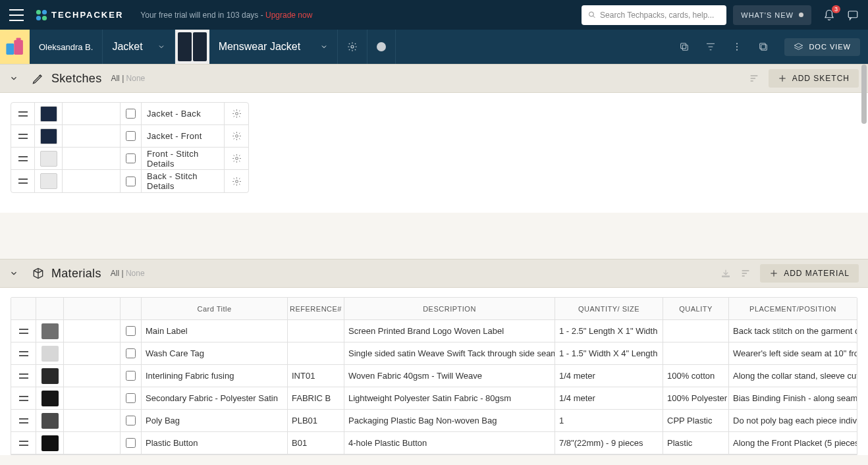 This screenshot has width=868, height=465. I want to click on material-quality: 100% cotton, so click(696, 375).